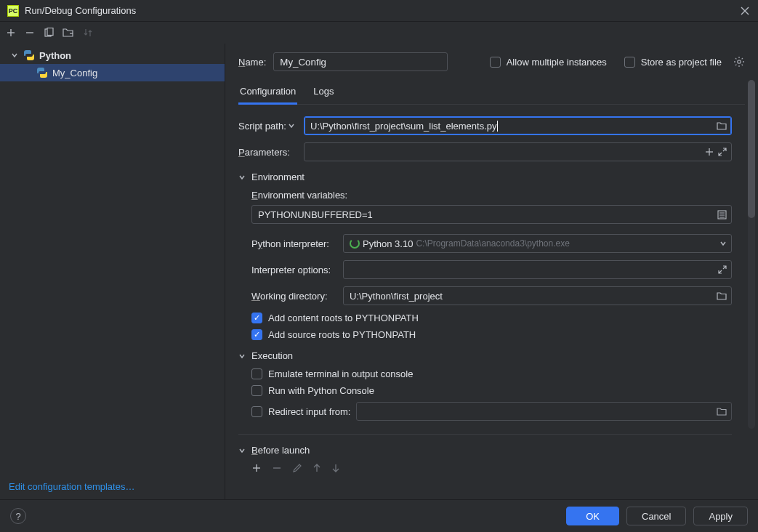 The width and height of the screenshot is (758, 532). Describe the element at coordinates (49, 33) in the screenshot. I see `copy-icon` at that location.